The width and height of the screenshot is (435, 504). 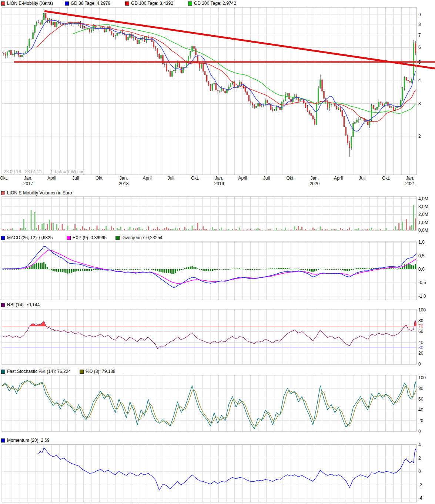 I want to click on stoch-k-label: Fast Stochastic %K (14): 76,224, so click(x=39, y=371).